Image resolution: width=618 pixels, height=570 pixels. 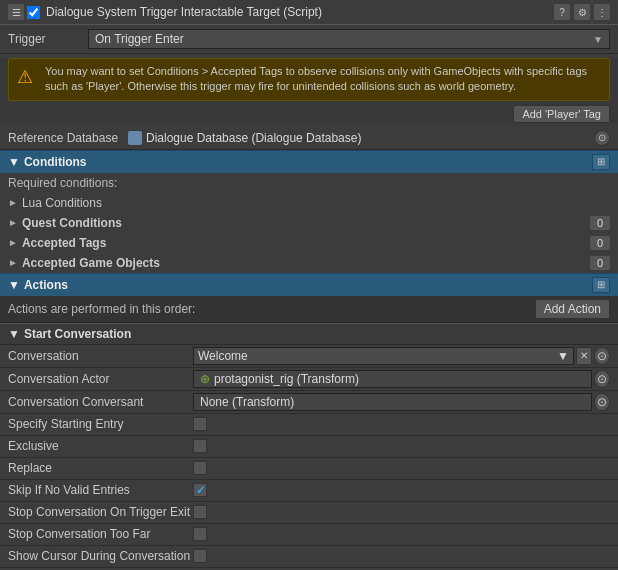 What do you see at coordinates (34, 12) in the screenshot?
I see `script-enabled-checkbox` at bounding box center [34, 12].